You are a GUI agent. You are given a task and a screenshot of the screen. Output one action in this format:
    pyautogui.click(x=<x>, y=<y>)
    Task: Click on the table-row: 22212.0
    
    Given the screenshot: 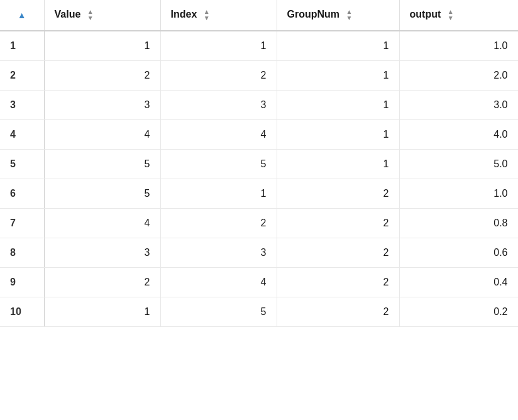 What is the action you would take?
    pyautogui.click(x=259, y=75)
    